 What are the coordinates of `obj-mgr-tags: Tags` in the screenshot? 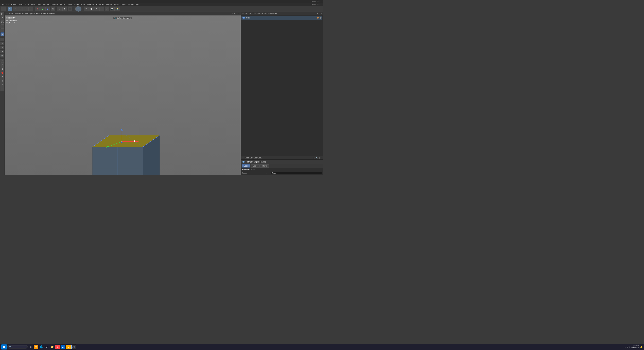 It's located at (266, 13).